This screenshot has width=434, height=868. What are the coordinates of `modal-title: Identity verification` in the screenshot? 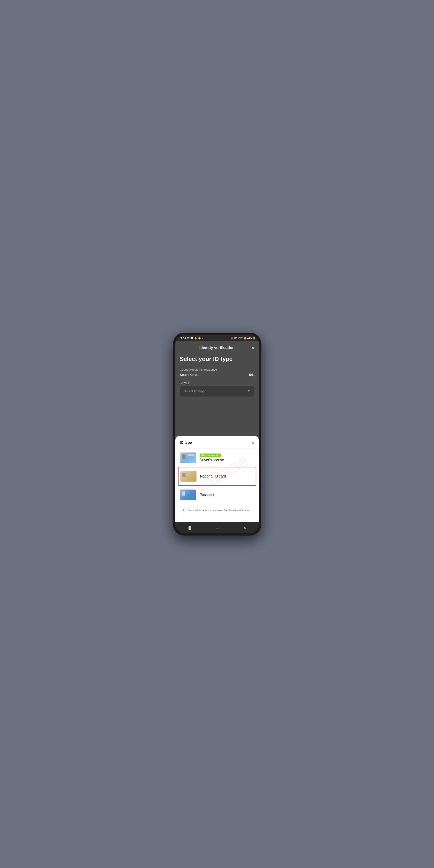 It's located at (217, 348).